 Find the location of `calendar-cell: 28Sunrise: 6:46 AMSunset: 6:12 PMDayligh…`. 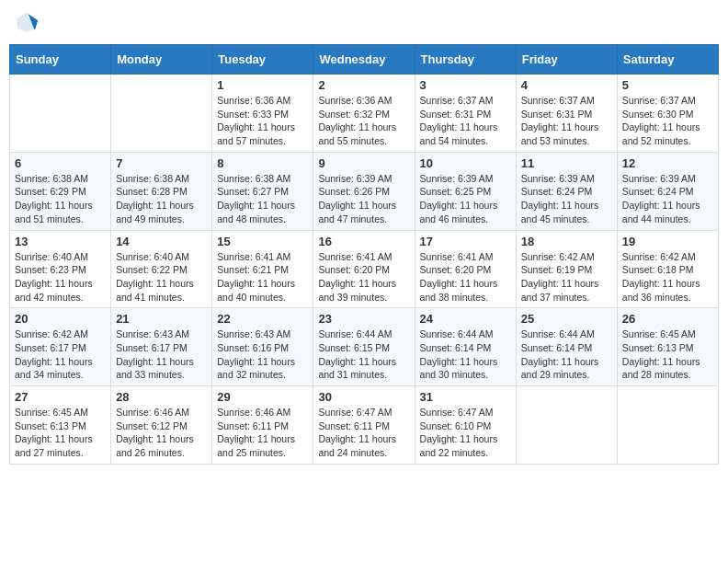

calendar-cell: 28Sunrise: 6:46 AMSunset: 6:12 PMDayligh… is located at coordinates (162, 425).